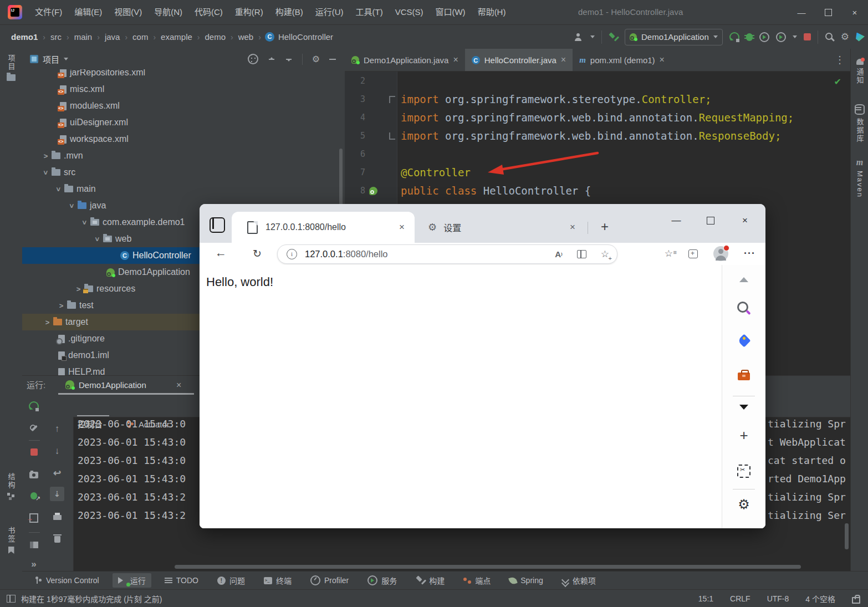  I want to click on panel-settings-icon: ⚙, so click(316, 59).